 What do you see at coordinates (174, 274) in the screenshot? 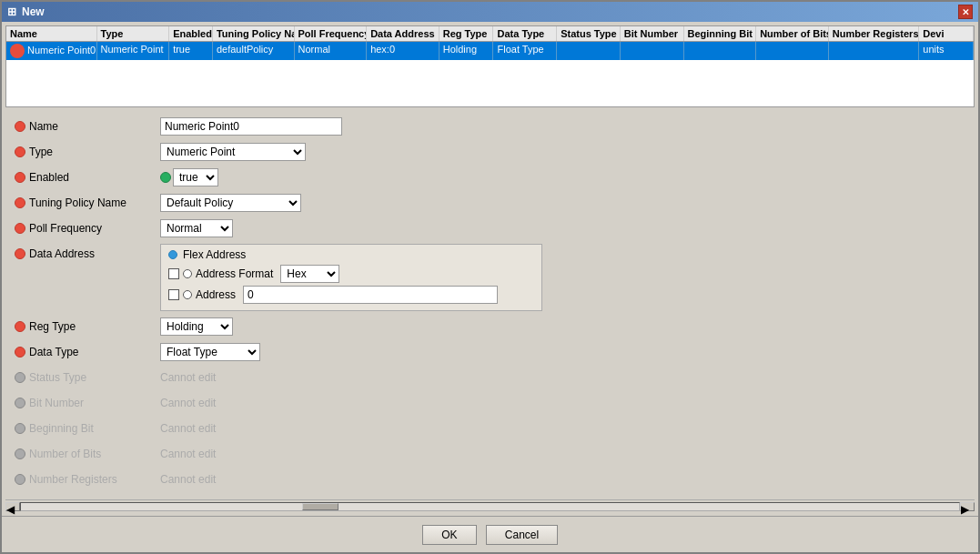
I see `address-format-checkbox` at bounding box center [174, 274].